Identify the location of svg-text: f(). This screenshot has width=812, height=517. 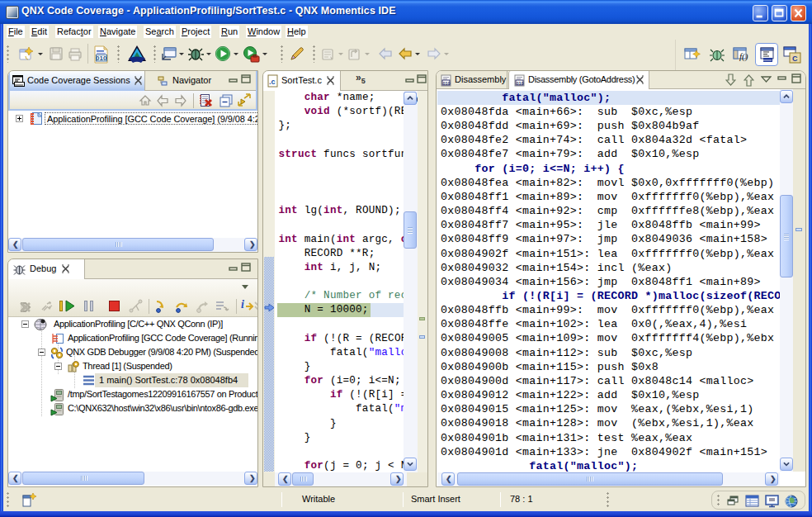
(744, 56).